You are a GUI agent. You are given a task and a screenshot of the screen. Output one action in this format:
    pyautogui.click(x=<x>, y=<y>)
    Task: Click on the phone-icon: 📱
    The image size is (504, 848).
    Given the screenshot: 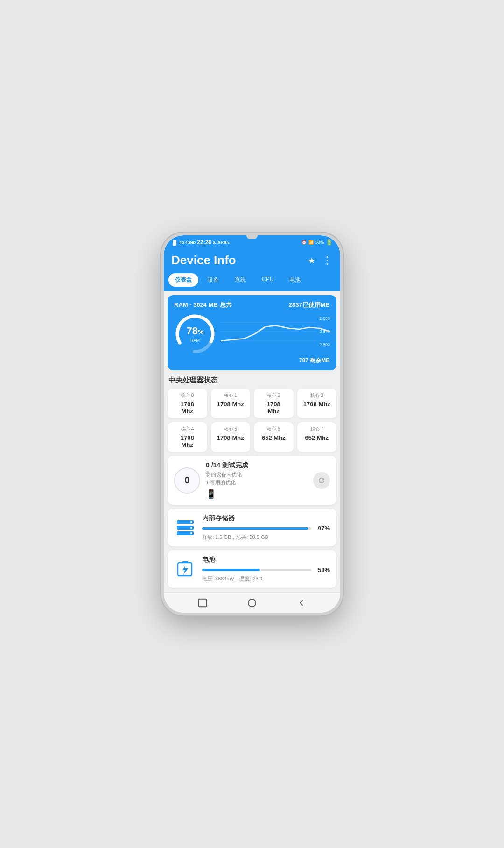 What is the action you would take?
    pyautogui.click(x=257, y=494)
    